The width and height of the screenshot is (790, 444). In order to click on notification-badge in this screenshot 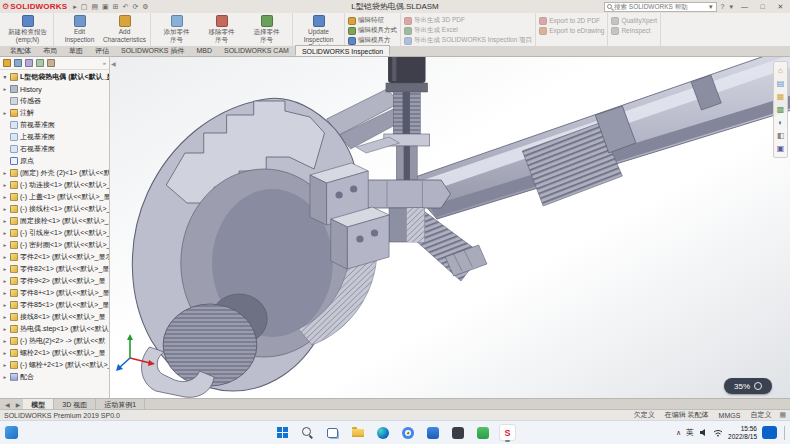, I will do `click(770, 432)`.